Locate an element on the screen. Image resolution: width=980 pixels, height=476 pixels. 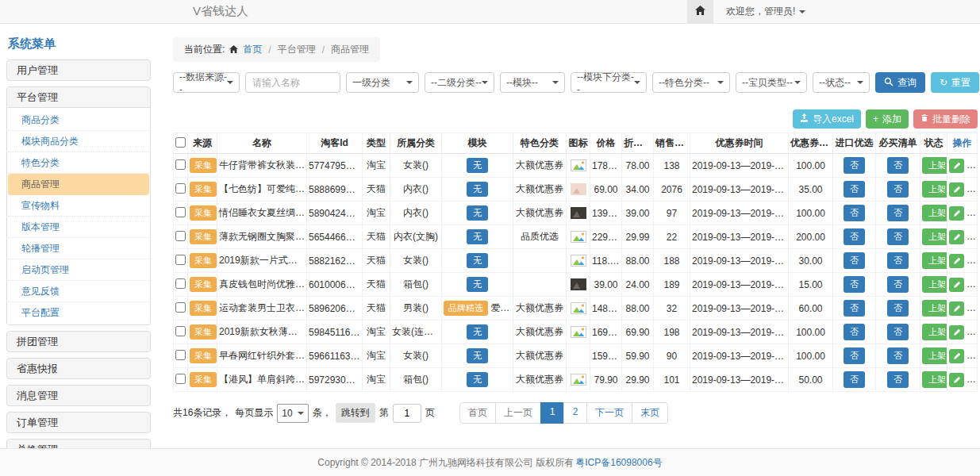
sidebar-subitem: 商品管理 is located at coordinates (79, 184).